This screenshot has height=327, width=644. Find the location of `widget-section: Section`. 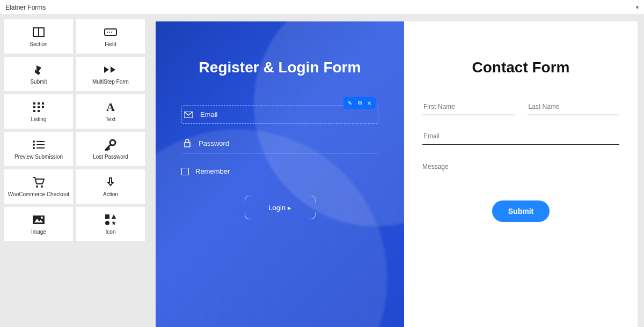

widget-section: Section is located at coordinates (39, 36).